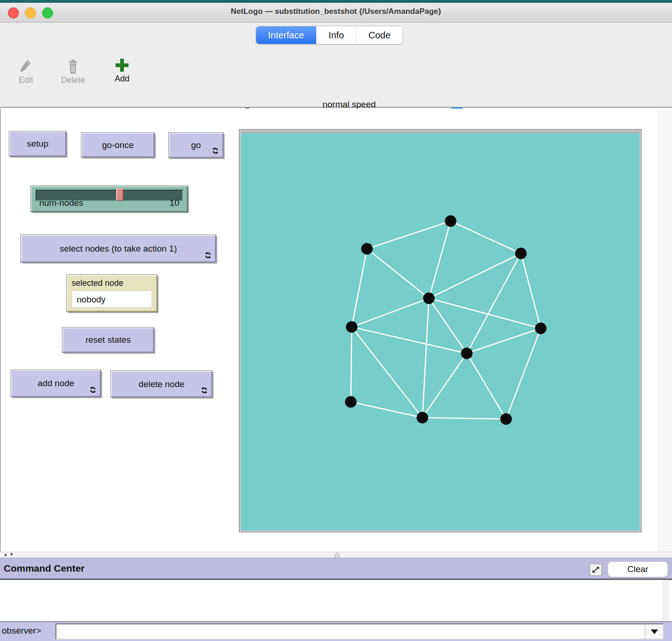 This screenshot has height=641, width=672. Describe the element at coordinates (654, 632) in the screenshot. I see `command-history-button` at that location.